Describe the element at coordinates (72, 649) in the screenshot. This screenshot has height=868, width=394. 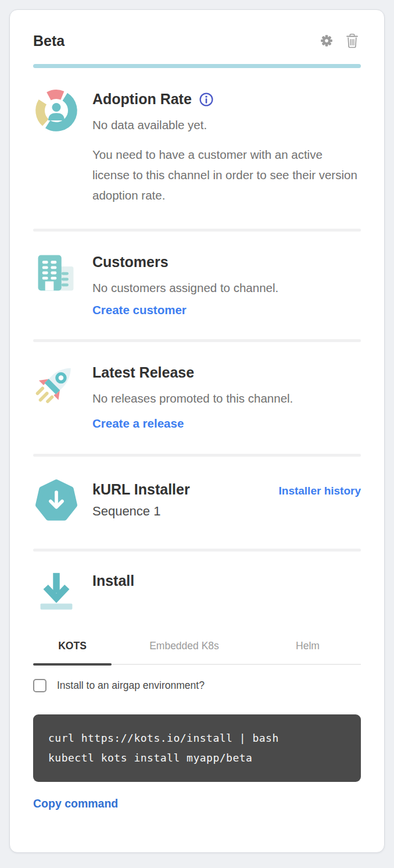
I see `tab-kots: KOTS` at that location.